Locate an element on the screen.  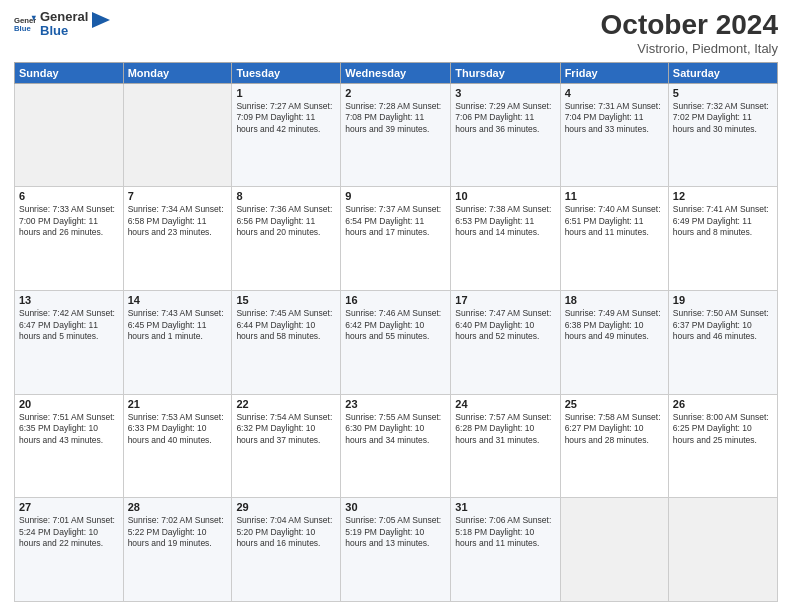
day-number: 4 is located at coordinates (614, 93).